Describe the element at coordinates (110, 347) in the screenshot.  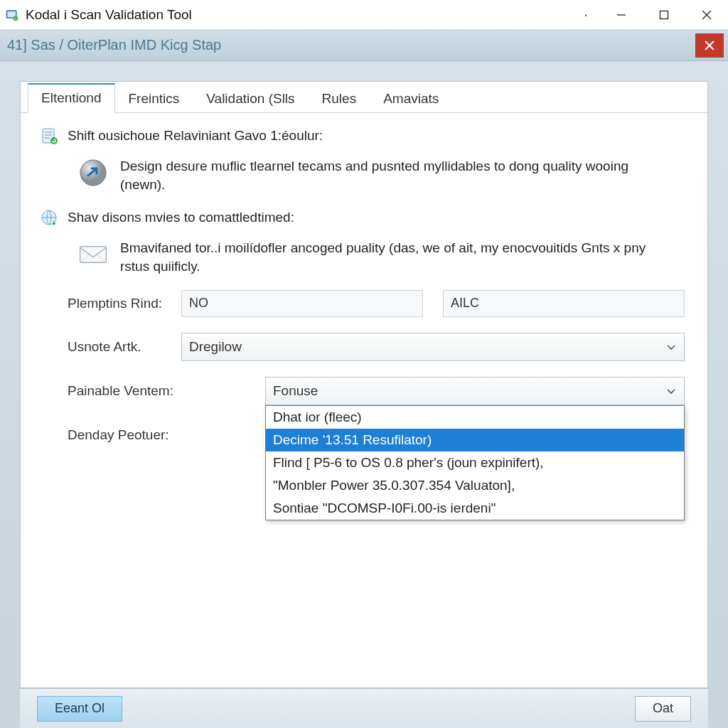
I see `label-usnote: Usnote Artk.` at that location.